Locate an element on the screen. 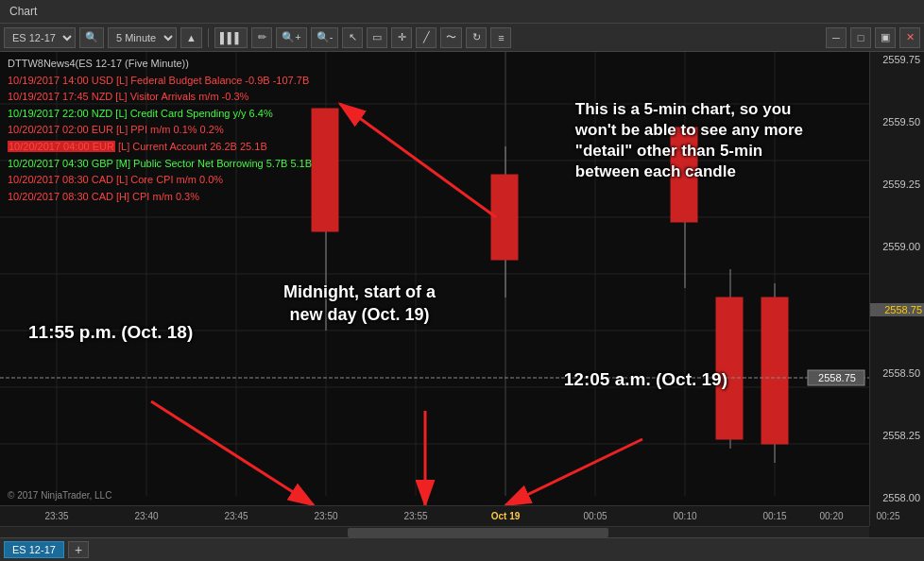 The width and height of the screenshot is (924, 561). menu-bar: Chart is located at coordinates (462, 11).